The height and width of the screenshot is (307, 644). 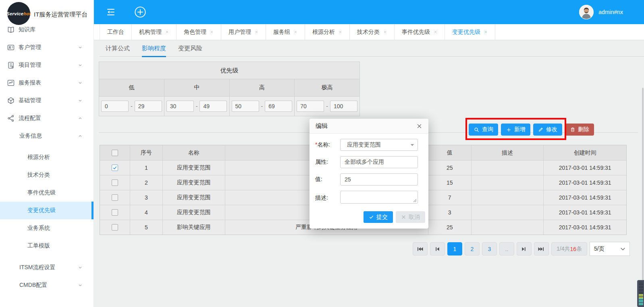 I want to click on value-input, so click(x=379, y=179).